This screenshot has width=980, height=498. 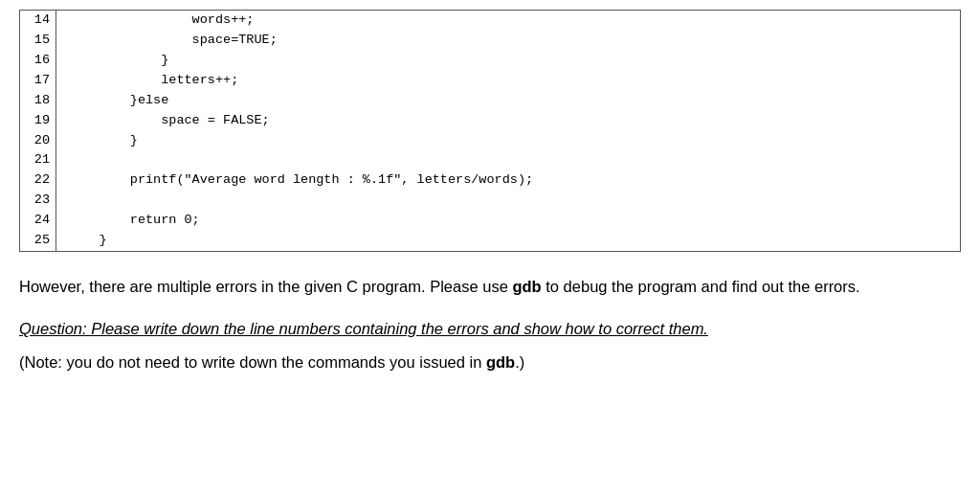 What do you see at coordinates (38, 21) in the screenshot?
I see `line-number: 14` at bounding box center [38, 21].